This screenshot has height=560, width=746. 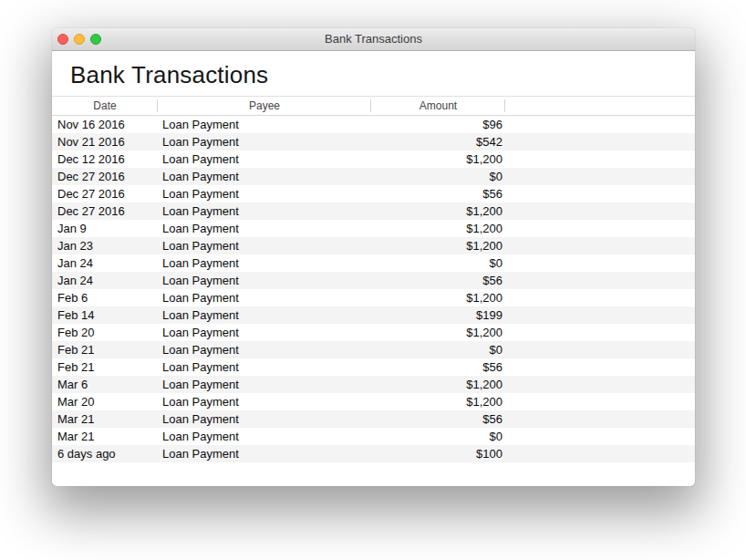 I want to click on table-row: Dec 27 2016 Loan Payment $1,200, so click(x=374, y=212).